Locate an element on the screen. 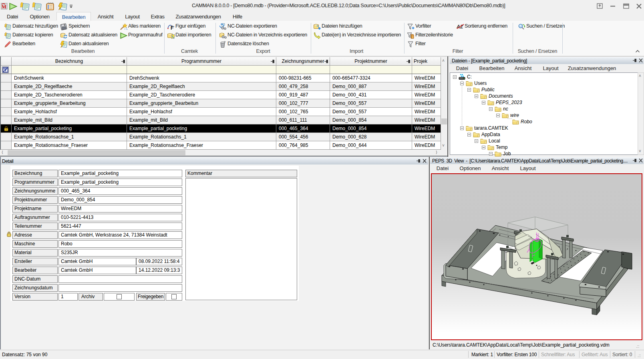  svg-text: F is located at coordinates (172, 28).